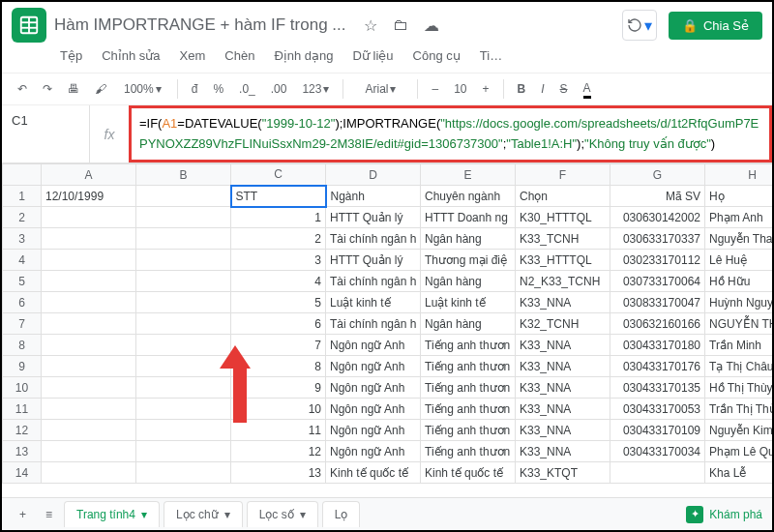 The image size is (774, 532). Describe the element at coordinates (740, 175) in the screenshot. I see `column-header: H` at that location.